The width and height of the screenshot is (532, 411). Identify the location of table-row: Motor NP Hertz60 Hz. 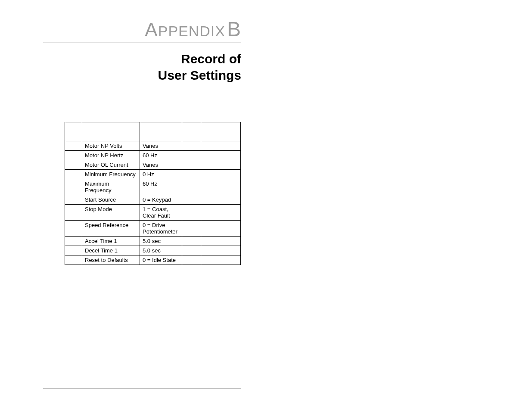
(153, 156).